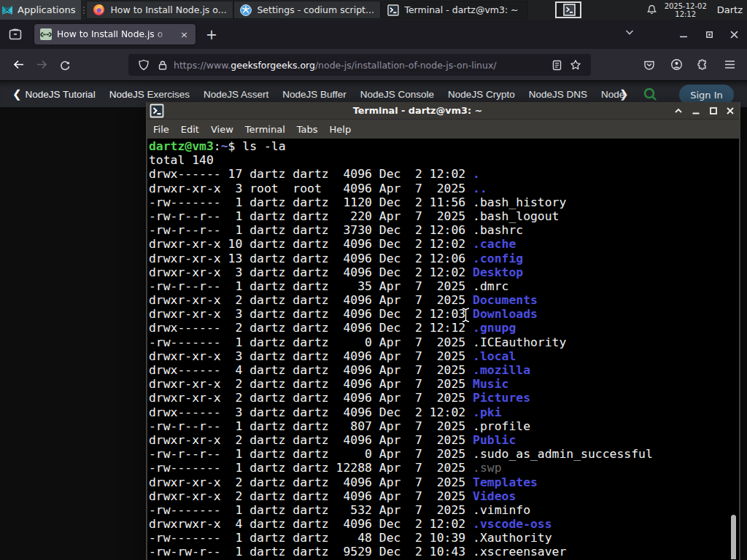 Image resolution: width=747 pixels, height=560 pixels. I want to click on app-menu-button, so click(729, 65).